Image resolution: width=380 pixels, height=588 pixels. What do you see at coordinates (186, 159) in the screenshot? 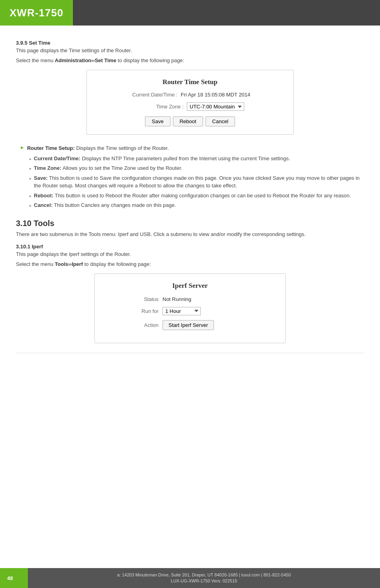
I see `sub-bullet-1-desc: Displays the NTP Time parameters pulled …` at bounding box center [186, 159].